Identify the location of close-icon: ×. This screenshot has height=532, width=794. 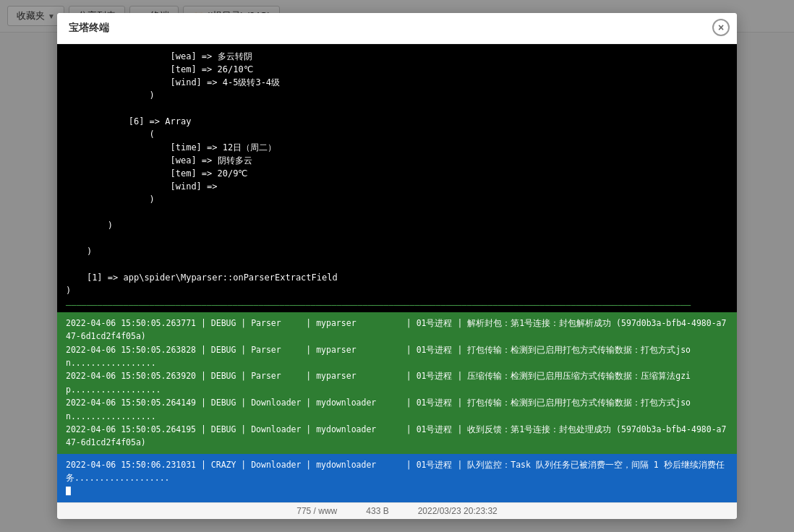
(721, 27).